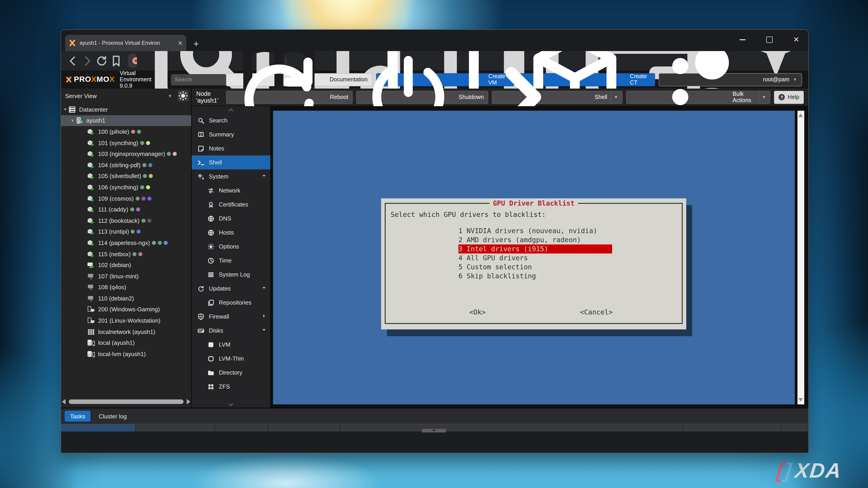 The height and width of the screenshot is (488, 868). Describe the element at coordinates (231, 110) in the screenshot. I see `nav-scroll-up-icon` at that location.